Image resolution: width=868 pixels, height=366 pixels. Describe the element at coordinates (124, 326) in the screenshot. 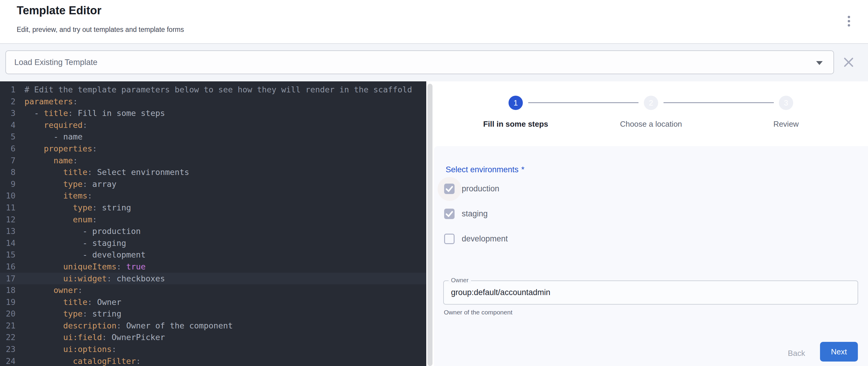

I see `code-text: description: Owner of the component` at that location.